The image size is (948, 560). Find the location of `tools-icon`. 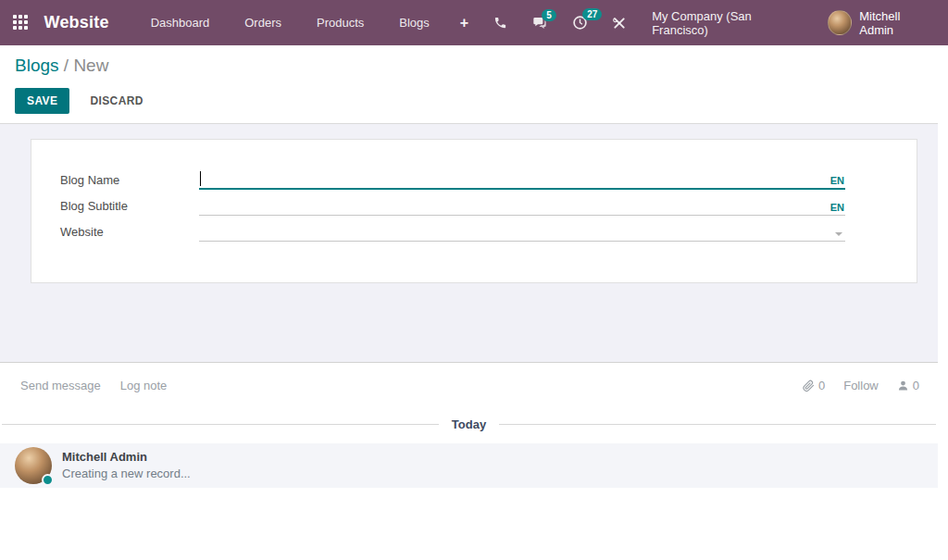

tools-icon is located at coordinates (619, 23).